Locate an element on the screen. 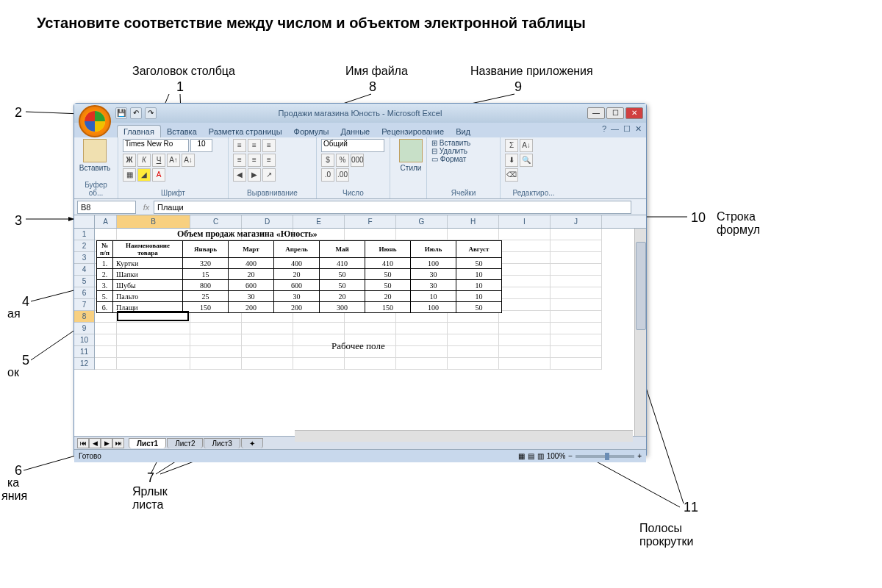  insert-cells-button: ⊞ Вставить is located at coordinates (451, 143).